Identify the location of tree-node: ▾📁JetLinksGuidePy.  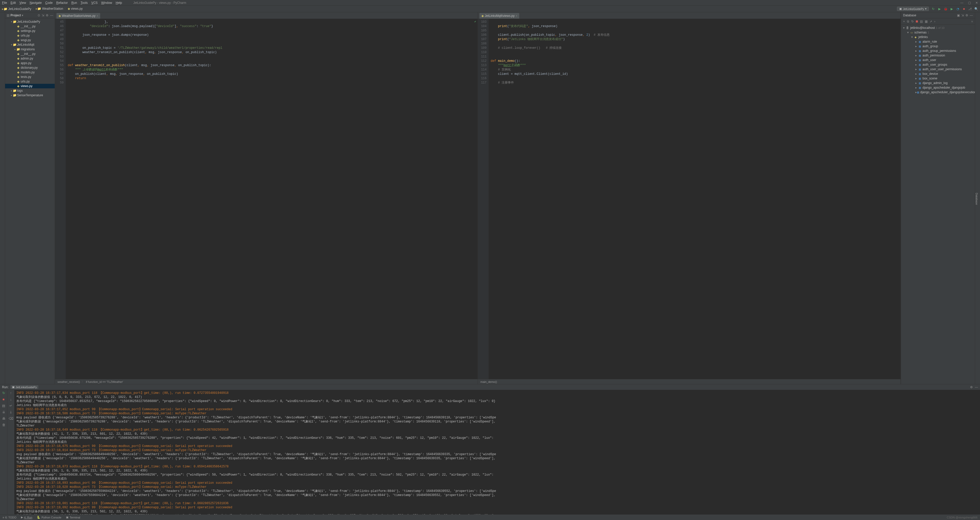
(30, 22).